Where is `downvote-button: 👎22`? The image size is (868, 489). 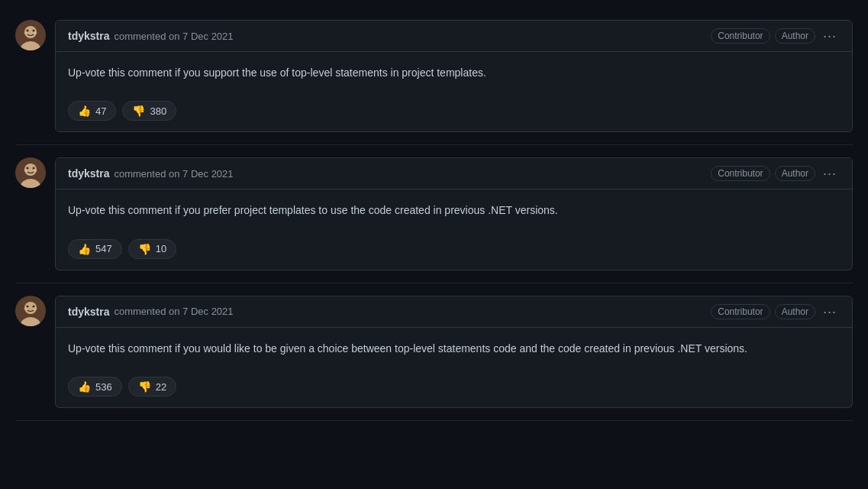 downvote-button: 👎22 is located at coordinates (153, 387).